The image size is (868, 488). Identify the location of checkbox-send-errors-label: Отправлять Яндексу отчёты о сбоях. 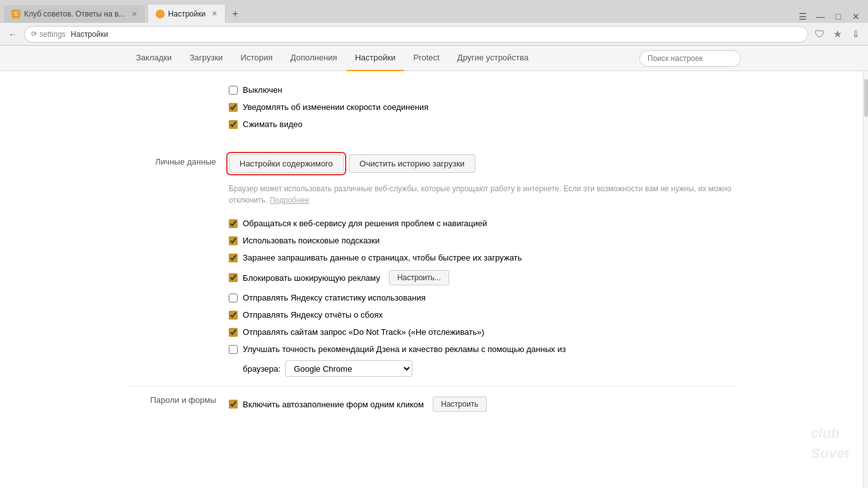
(313, 315).